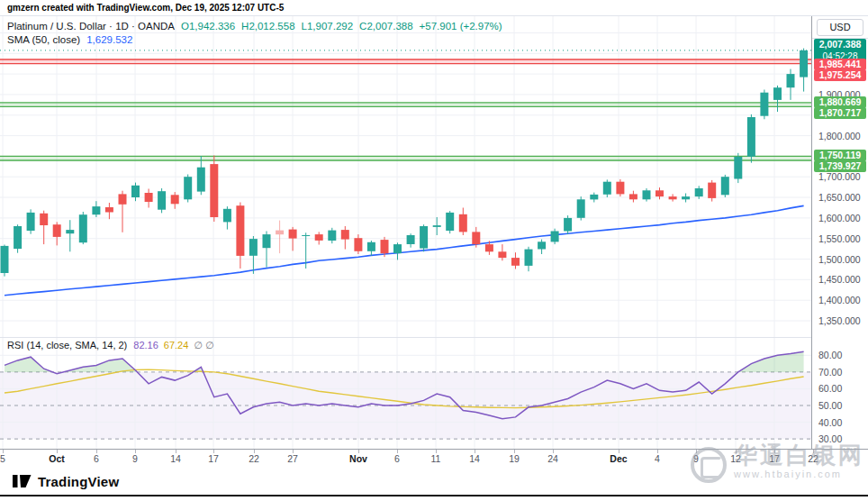  I want to click on rsi-tick-label: 40.00, so click(830, 423).